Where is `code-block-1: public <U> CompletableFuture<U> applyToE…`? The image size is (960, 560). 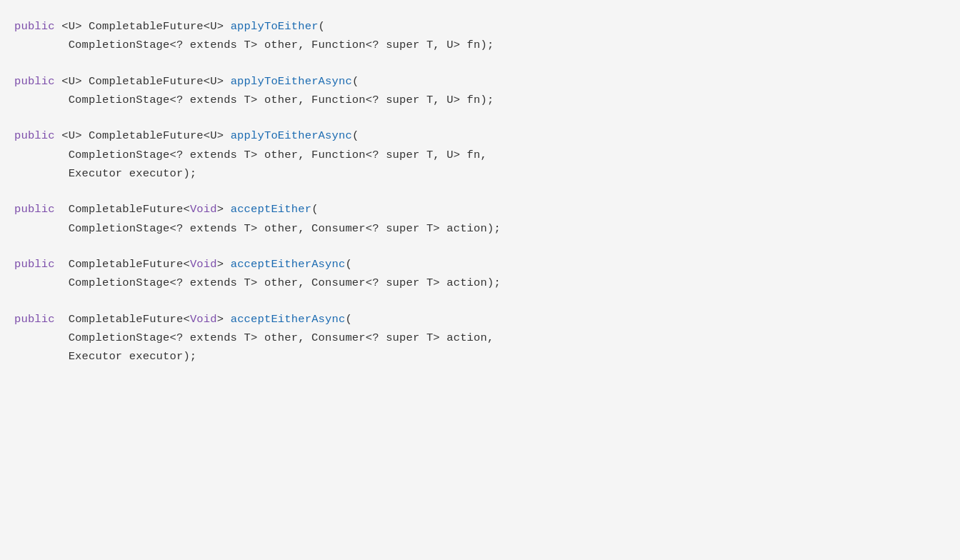 code-block-1: public <U> CompletableFuture<U> applyToE… is located at coordinates (480, 36).